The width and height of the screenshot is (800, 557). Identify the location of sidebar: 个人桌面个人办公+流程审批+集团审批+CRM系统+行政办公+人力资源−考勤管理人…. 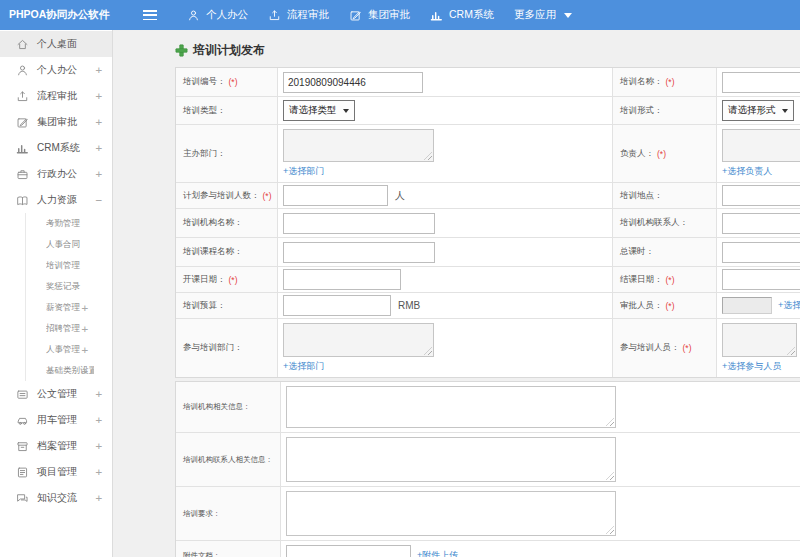
(56, 294).